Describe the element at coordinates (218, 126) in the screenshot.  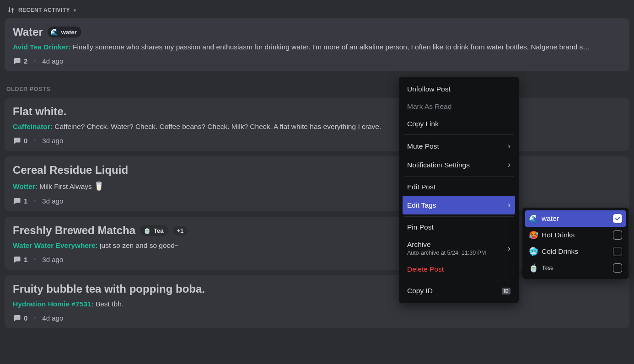
I see `post-body-text: Caffeine? Check. Water? Check. Coffee be…` at that location.